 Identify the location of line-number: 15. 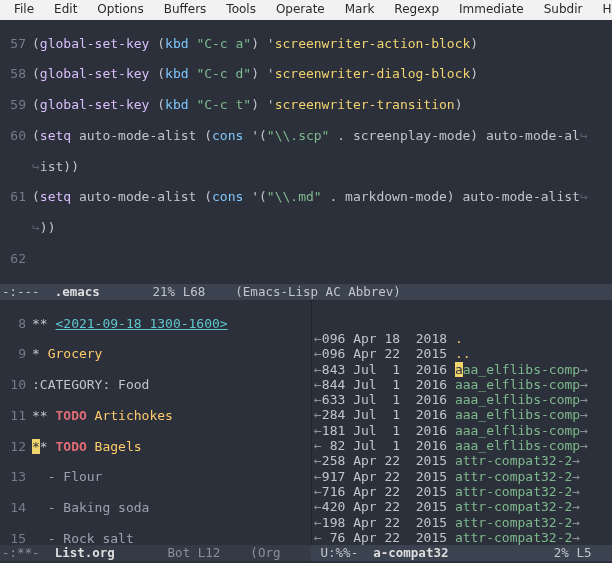
(17, 538).